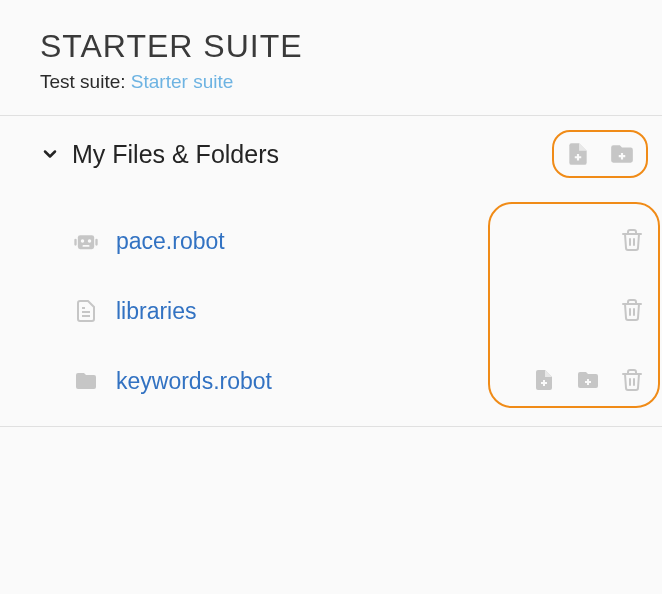 The height and width of the screenshot is (594, 662). I want to click on file-name: pace.robot, so click(170, 242).